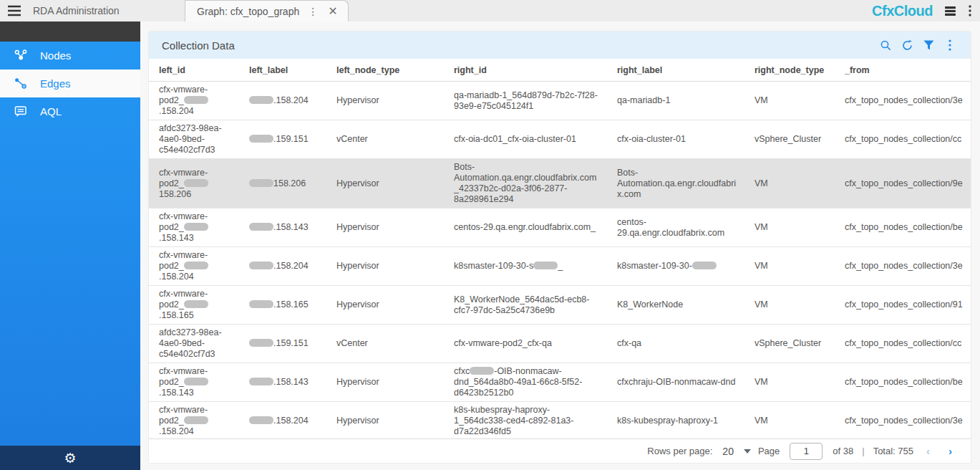  What do you see at coordinates (906, 11) in the screenshot?
I see `cfxcloud-logo: CfxCloud` at bounding box center [906, 11].